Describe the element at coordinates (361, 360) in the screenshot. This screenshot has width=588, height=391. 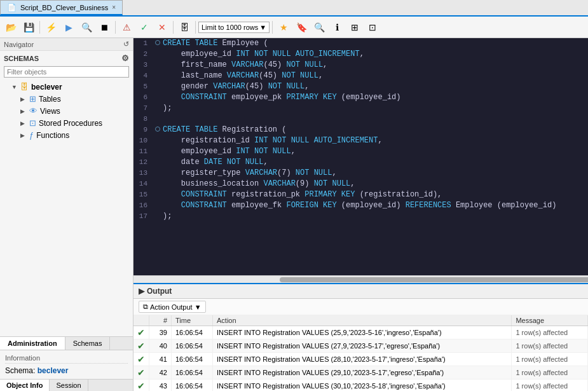
I see `table-row: ✔4116:06:54INSERT INTO Registration VALU…` at that location.